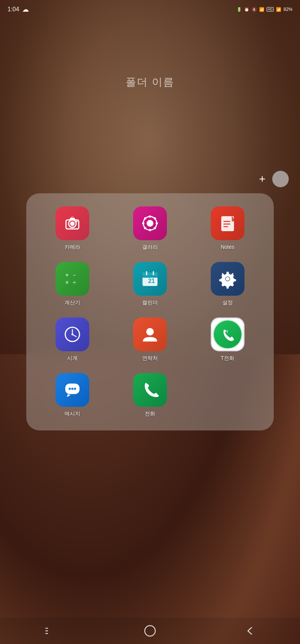 This screenshot has width=300, height=644. What do you see at coordinates (150, 247) in the screenshot?
I see `gallery-label: 갤러리` at bounding box center [150, 247].